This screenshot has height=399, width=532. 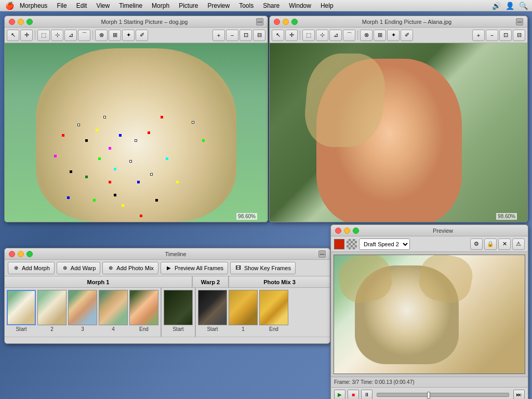 I want to click on zoom-out-left: −, so click(x=232, y=35).